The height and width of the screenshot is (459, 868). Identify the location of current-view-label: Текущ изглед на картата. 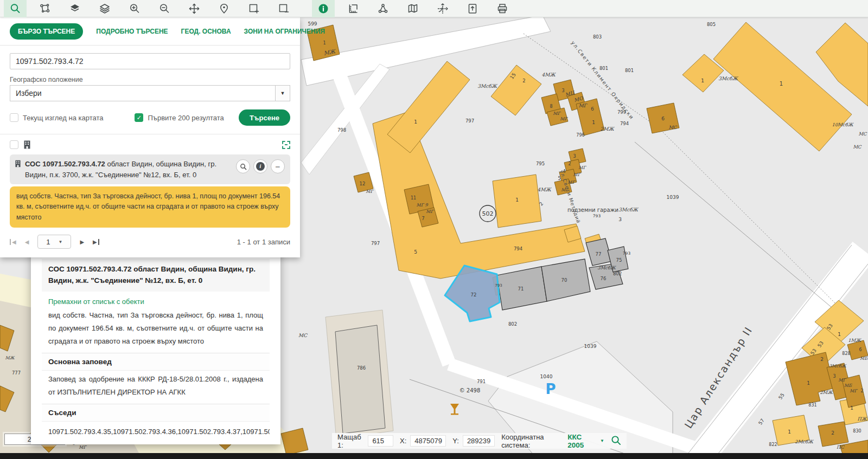
(63, 118).